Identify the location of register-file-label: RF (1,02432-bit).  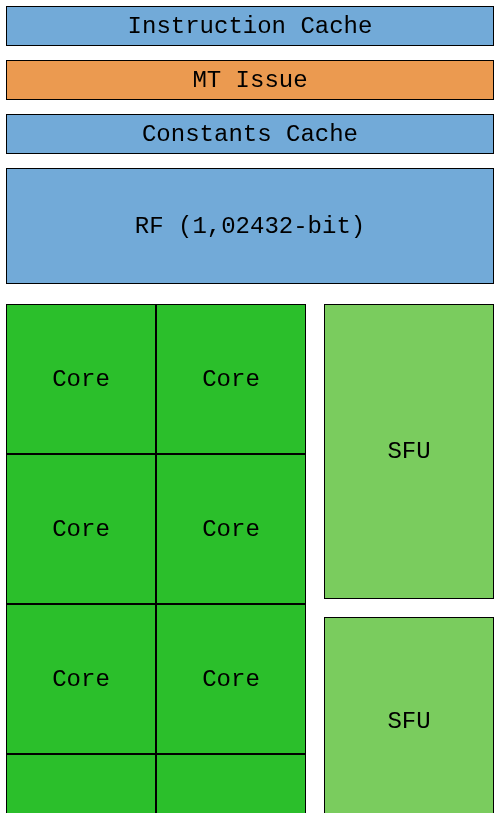
(250, 226).